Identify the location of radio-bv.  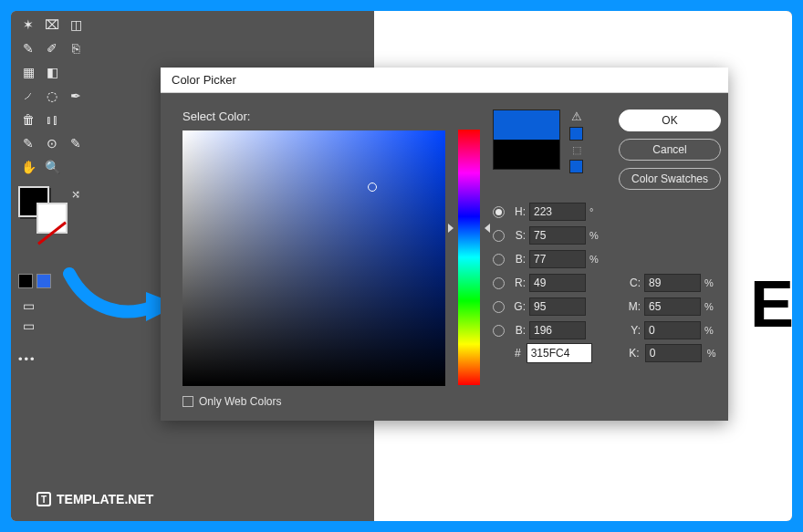
(498, 259).